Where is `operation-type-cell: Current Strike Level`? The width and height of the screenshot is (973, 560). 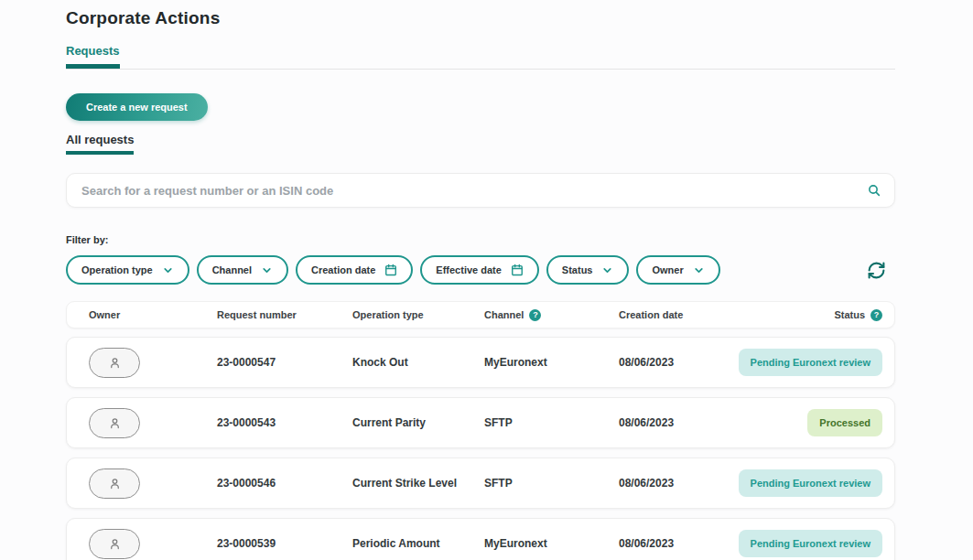 operation-type-cell: Current Strike Level is located at coordinates (418, 483).